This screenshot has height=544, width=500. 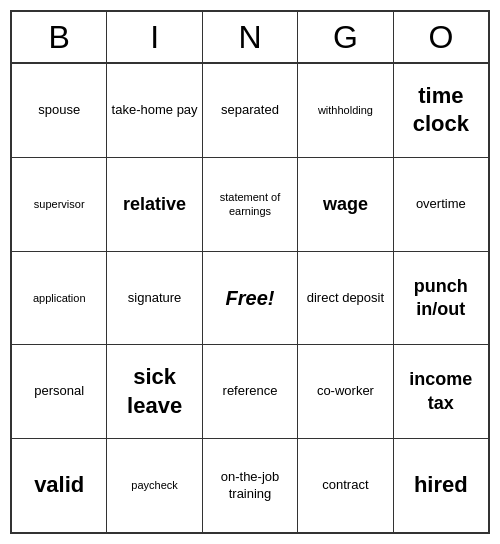 I want to click on header-letter: I, so click(x=154, y=37).